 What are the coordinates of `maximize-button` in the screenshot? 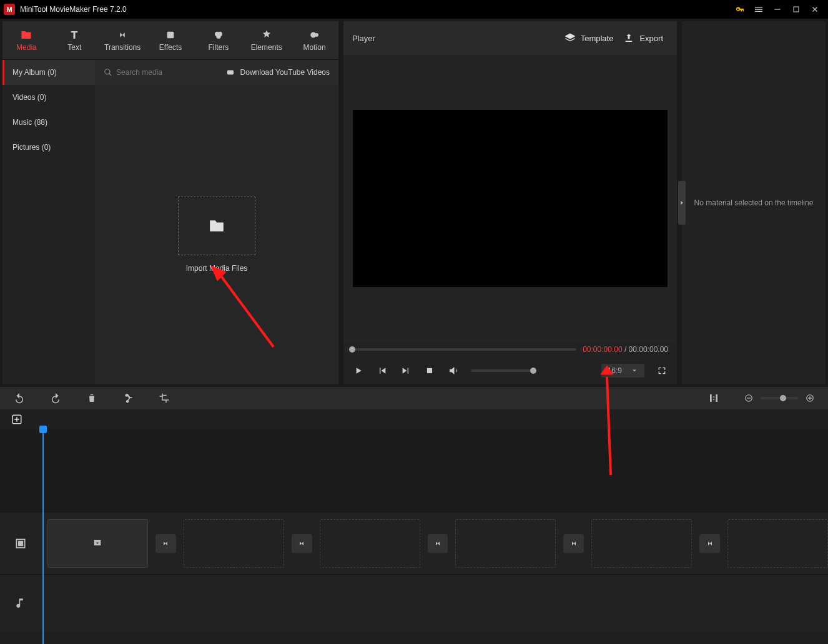 It's located at (796, 9).